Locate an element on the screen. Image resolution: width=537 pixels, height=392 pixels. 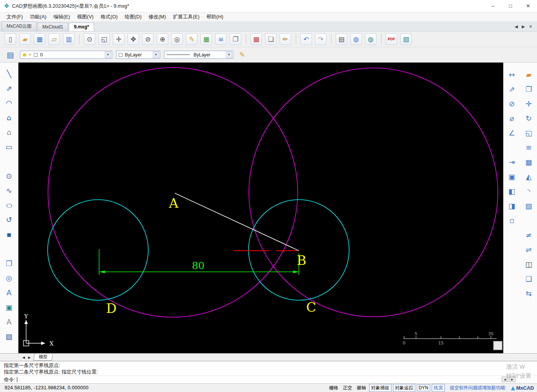
layout-scroll-left-icon: ◀ is located at coordinates (24, 357).